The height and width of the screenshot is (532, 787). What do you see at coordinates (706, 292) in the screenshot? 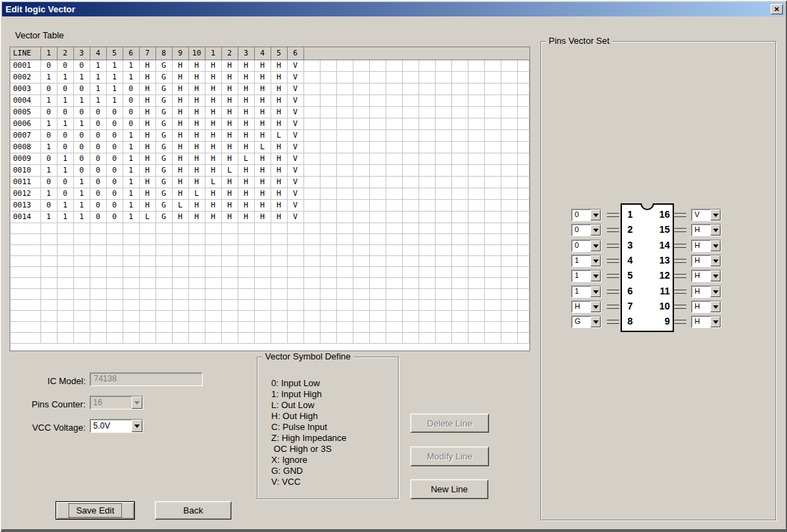
I see `pin-11-combo: H` at bounding box center [706, 292].